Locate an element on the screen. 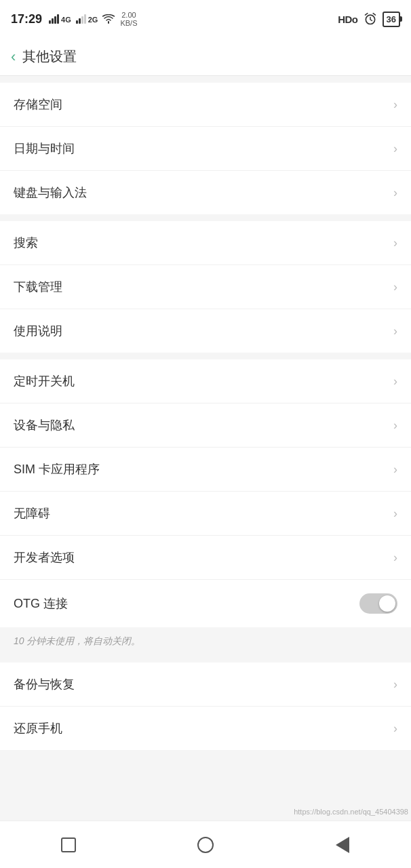  datetime-label: 日期与时间 is located at coordinates (44, 149).